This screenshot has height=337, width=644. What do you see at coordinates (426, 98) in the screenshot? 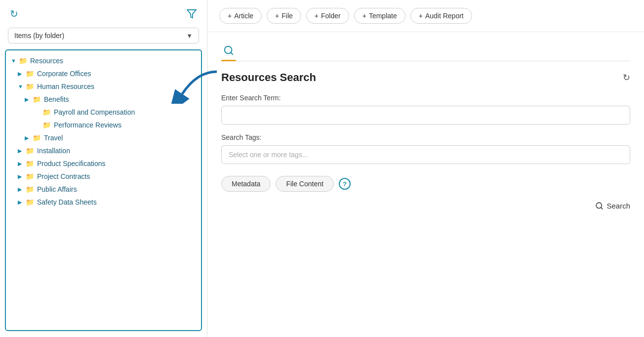
I see `search-term-label: Enter Search Term:` at bounding box center [426, 98].